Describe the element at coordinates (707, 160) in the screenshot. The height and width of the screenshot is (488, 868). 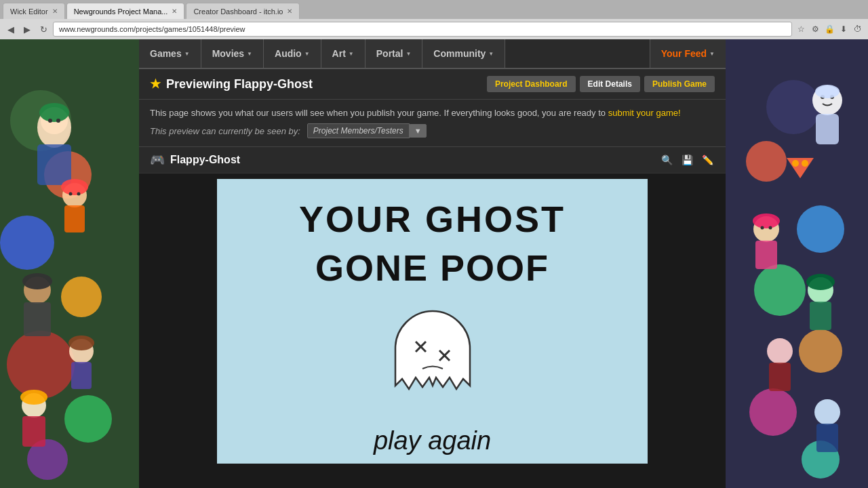
I see `edit-tool-icon: ✏️` at that location.